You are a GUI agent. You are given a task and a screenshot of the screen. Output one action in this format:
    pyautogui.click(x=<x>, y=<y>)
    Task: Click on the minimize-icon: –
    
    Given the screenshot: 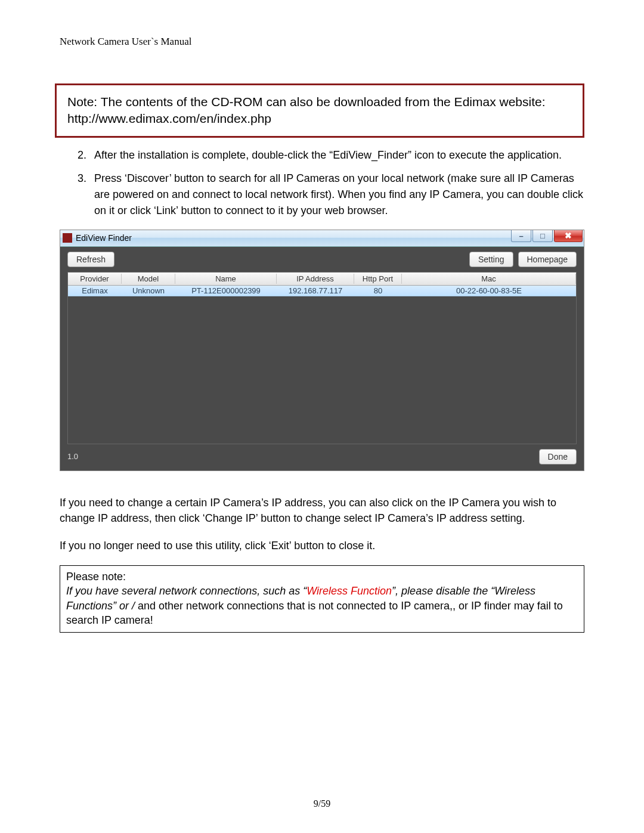 What is the action you would take?
    pyautogui.click(x=521, y=236)
    